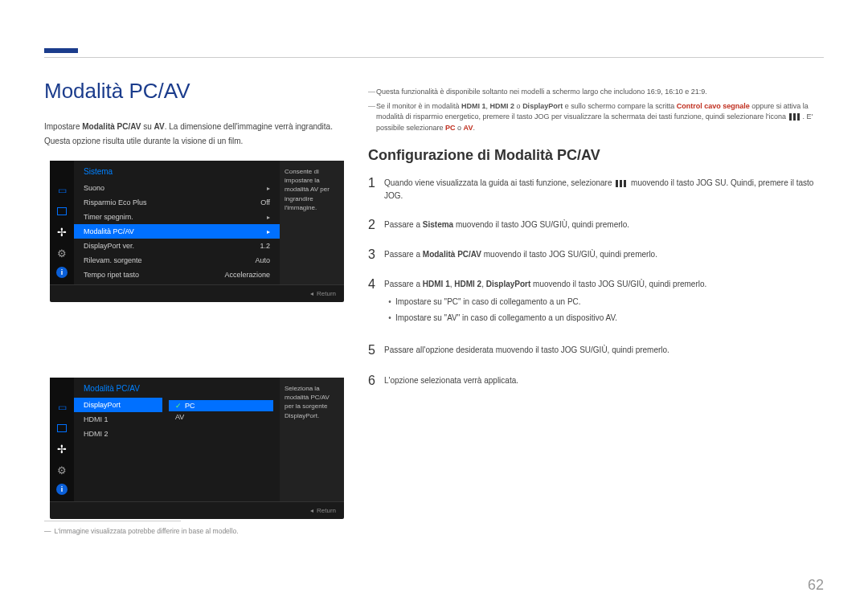  I want to click on step: 1Quando viene visualizzata la guida ai t…, so click(596, 189).